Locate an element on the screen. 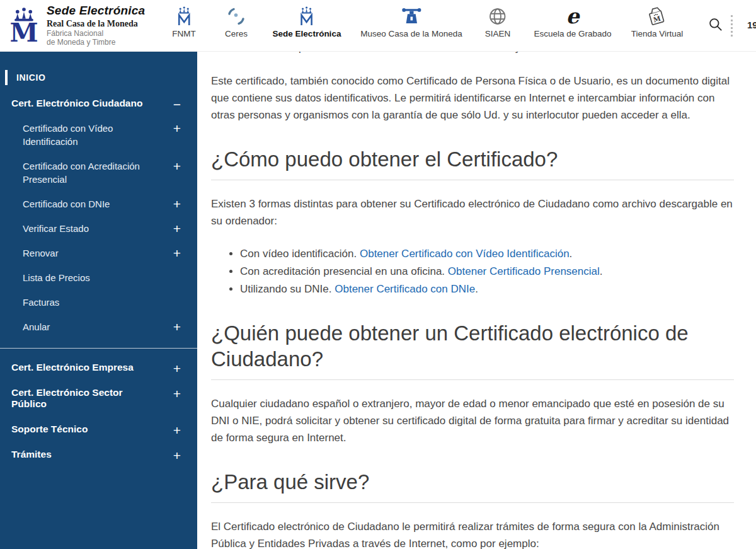 The height and width of the screenshot is (549, 756). search-icon is located at coordinates (716, 26).